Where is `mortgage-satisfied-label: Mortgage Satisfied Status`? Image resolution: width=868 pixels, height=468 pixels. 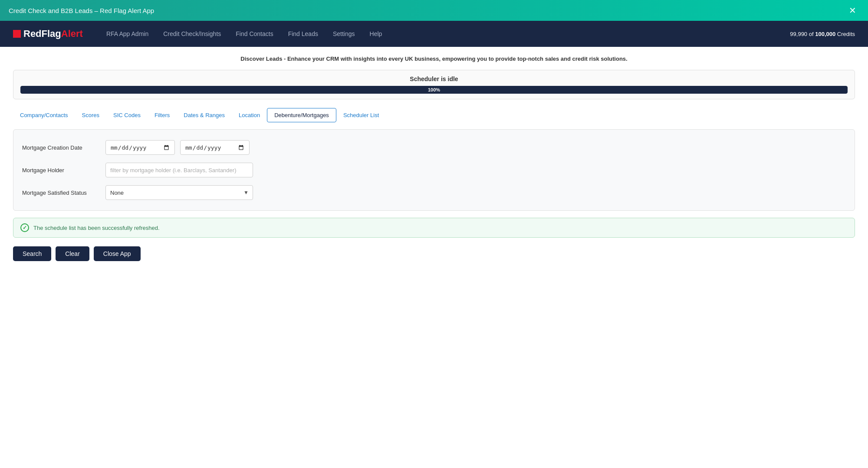
mortgage-satisfied-label: Mortgage Satisfied Status is located at coordinates (61, 193).